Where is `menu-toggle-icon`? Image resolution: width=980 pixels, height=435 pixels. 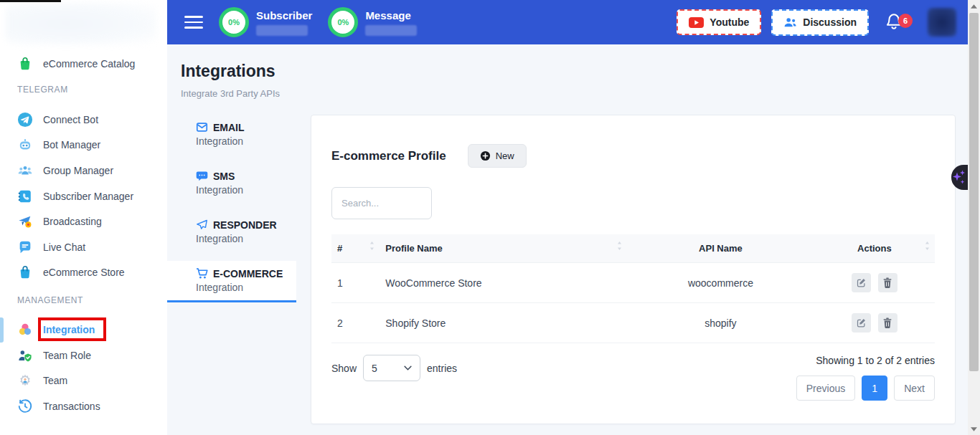
menu-toggle-icon is located at coordinates (194, 22).